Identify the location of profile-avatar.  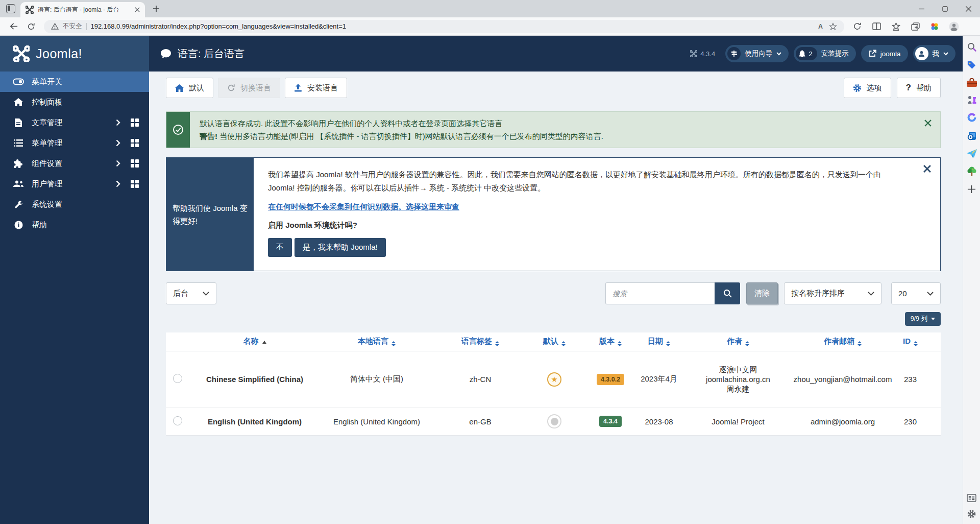
(954, 27).